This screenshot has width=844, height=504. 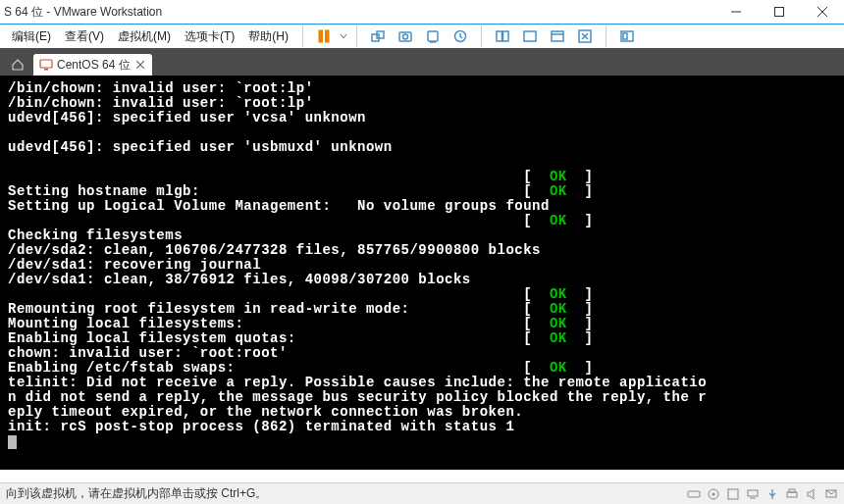 I want to click on window-title-text: S 64 位 - VMware Workstation, so click(x=82, y=12).